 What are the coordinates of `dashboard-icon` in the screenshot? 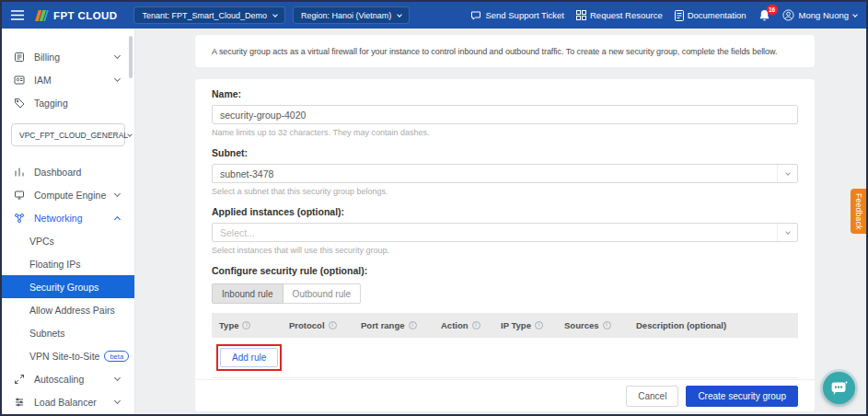 It's located at (20, 172).